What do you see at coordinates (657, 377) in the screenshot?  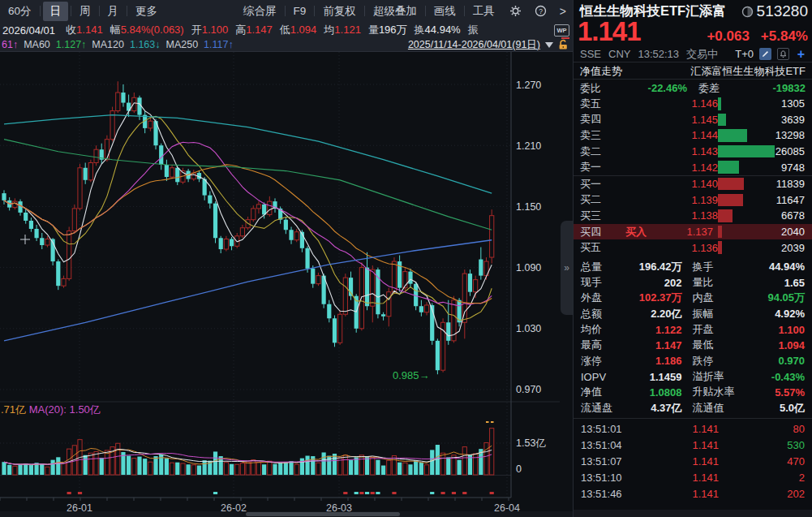 I see `stat-value: 1.1459` at bounding box center [657, 377].